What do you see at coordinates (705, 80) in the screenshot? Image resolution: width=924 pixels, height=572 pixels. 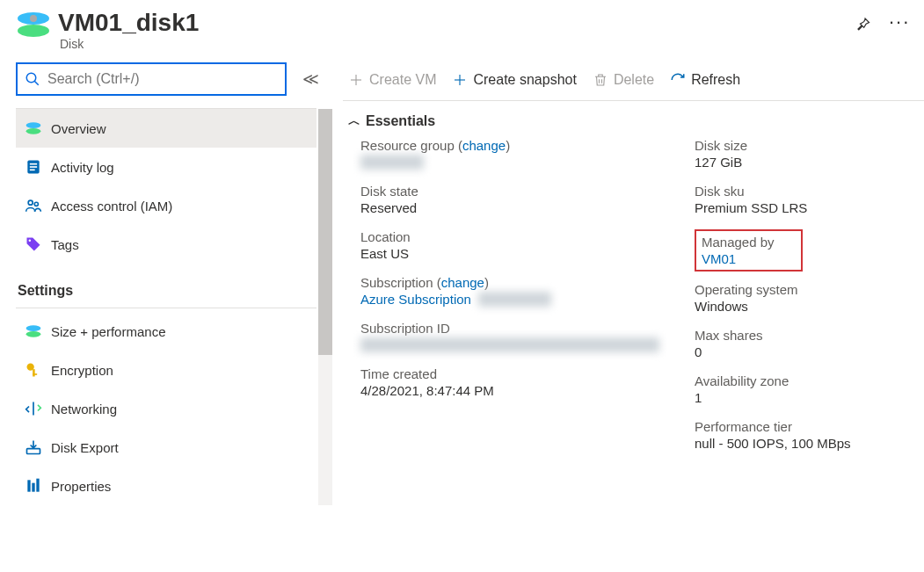 I see `refresh-button: Refresh` at bounding box center [705, 80].